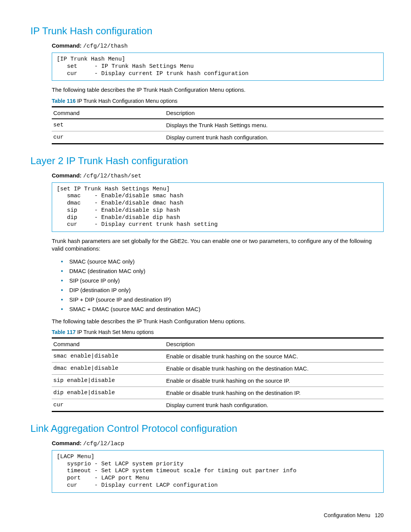 The width and height of the screenshot is (411, 532). Describe the element at coordinates (104, 444) in the screenshot. I see `command-path: /cfg/l2/lacp` at that location.